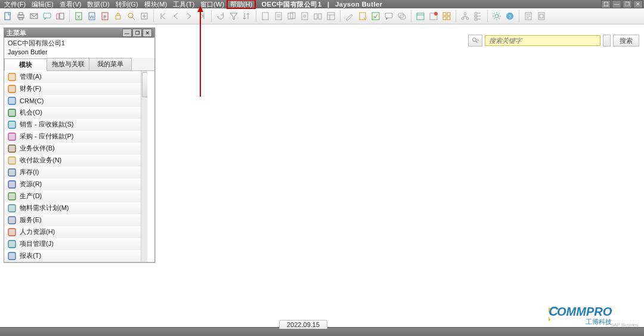  I want to click on panel-minimize-button: —, so click(127, 33).